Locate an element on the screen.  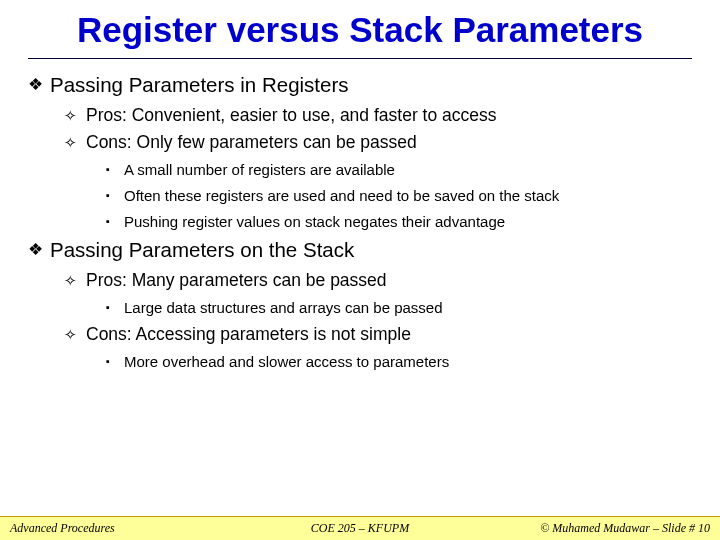
sub-item: ▪ Often these registers are used and nee… is located at coordinates (399, 196).